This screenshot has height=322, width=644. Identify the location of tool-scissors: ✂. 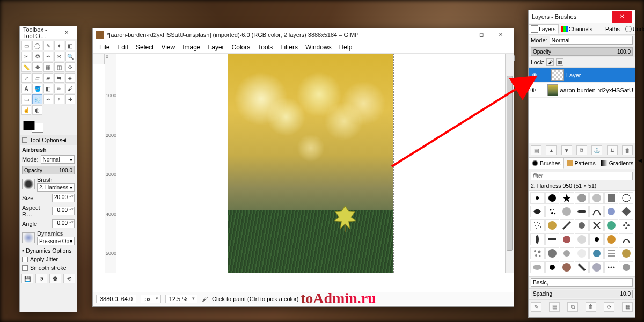
(26, 56).